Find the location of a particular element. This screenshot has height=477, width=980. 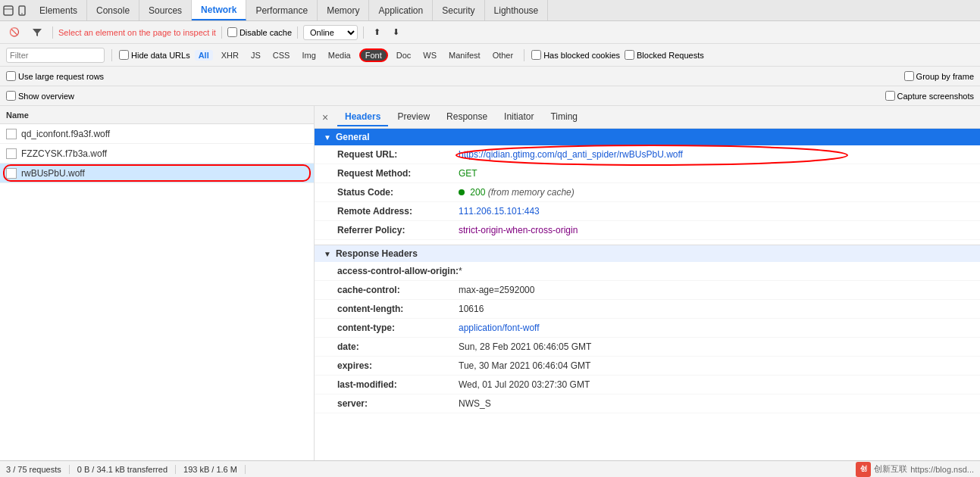

tab-sources: Sources is located at coordinates (165, 11).